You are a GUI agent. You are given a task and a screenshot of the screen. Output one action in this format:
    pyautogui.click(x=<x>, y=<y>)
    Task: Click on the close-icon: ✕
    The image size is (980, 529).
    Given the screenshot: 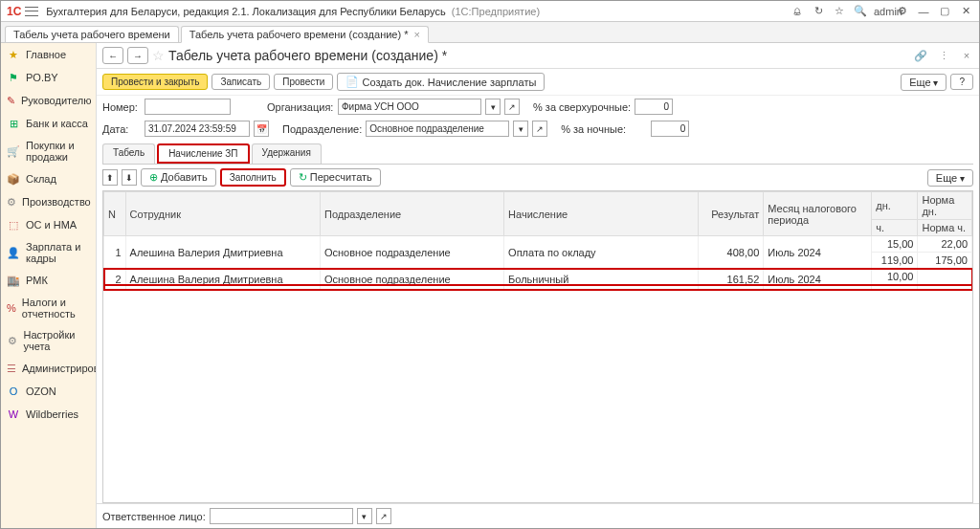 What is the action you would take?
    pyautogui.click(x=966, y=11)
    